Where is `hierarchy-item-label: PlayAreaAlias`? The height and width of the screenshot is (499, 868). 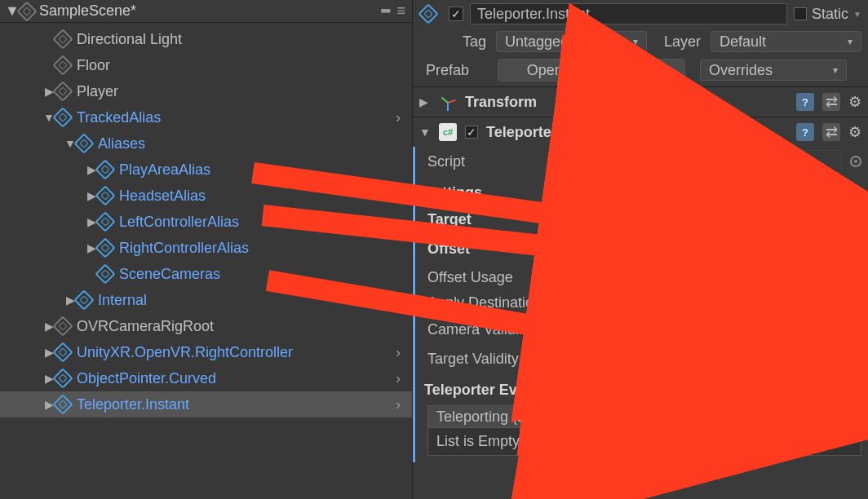 hierarchy-item-label: PlayAreaAlias is located at coordinates (165, 170).